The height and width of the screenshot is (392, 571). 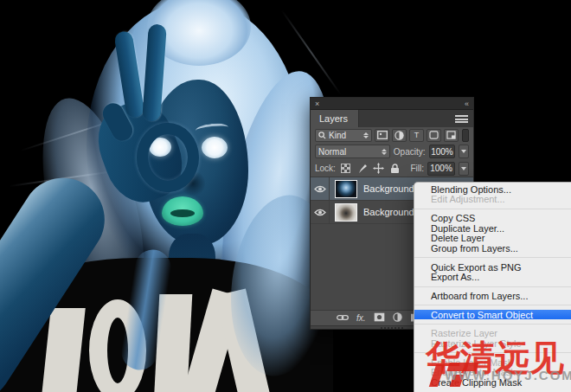 What do you see at coordinates (493, 372) in the screenshot?
I see `menu-item-enable-vector-mask: Enable Vector Mask` at bounding box center [493, 372].